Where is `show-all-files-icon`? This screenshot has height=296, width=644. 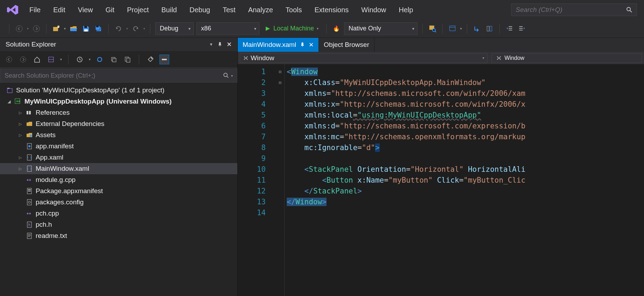
show-all-files-icon is located at coordinates (128, 59).